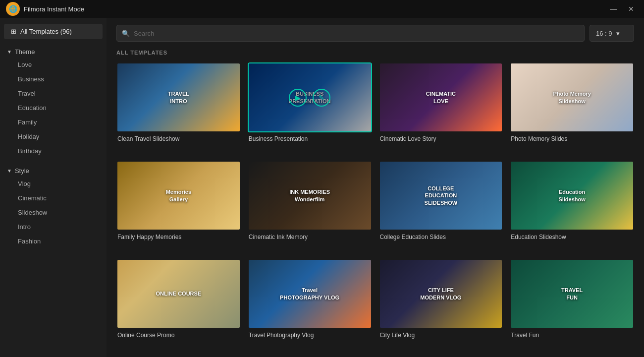 The width and height of the screenshot is (644, 357). I want to click on sidebar-item-cinematic: Cinematic, so click(54, 198).